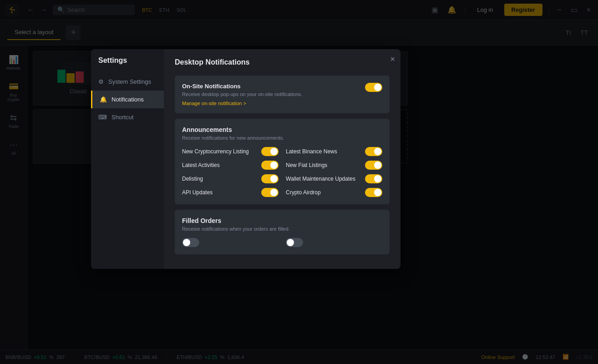 This screenshot has height=364, width=598. I want to click on filled-orders-section: Filled Orders Receive notifications when…, so click(282, 232).